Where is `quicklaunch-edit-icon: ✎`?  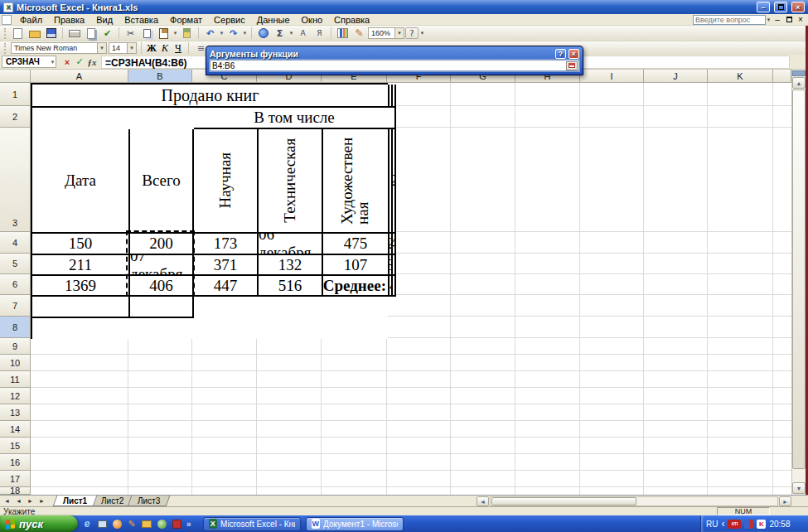
quicklaunch-edit-icon: ✎ is located at coordinates (132, 524).